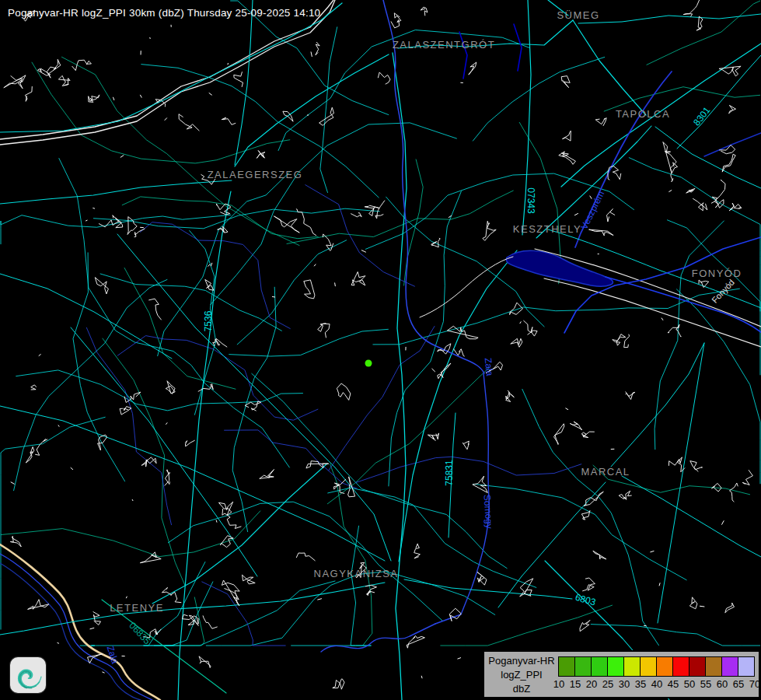  Describe the element at coordinates (164, 12) in the screenshot. I see `radar-product-title: Poganyvar-HR logZ_PPI 30km (dbZ) Thursda…` at that location.